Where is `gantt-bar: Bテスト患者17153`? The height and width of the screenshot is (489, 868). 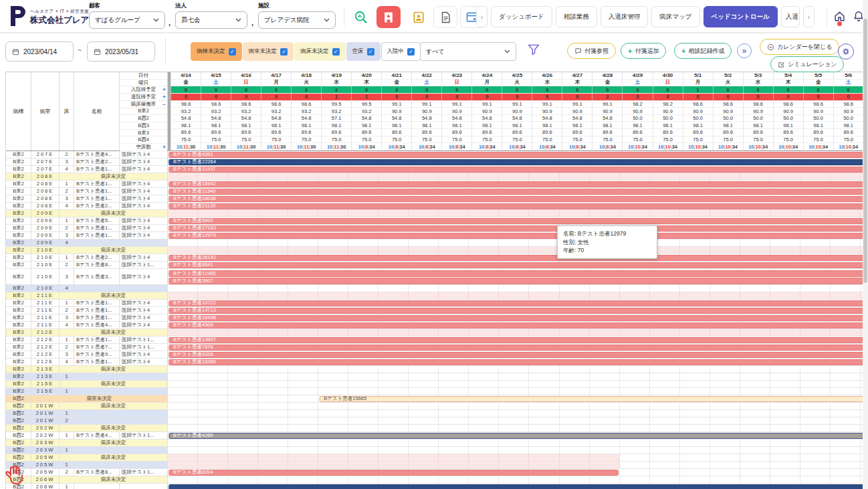 gantt-bar: Bテスト患者17153 is located at coordinates (515, 229).